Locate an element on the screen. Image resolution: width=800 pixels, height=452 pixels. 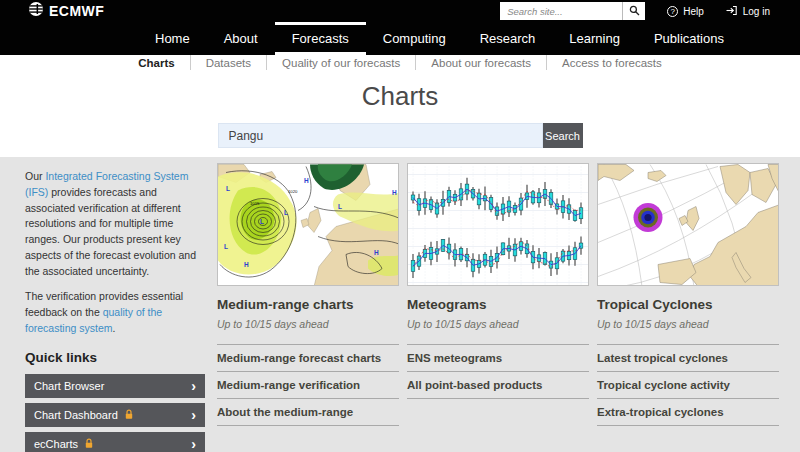
nav-item-computing: Computing is located at coordinates (414, 38).